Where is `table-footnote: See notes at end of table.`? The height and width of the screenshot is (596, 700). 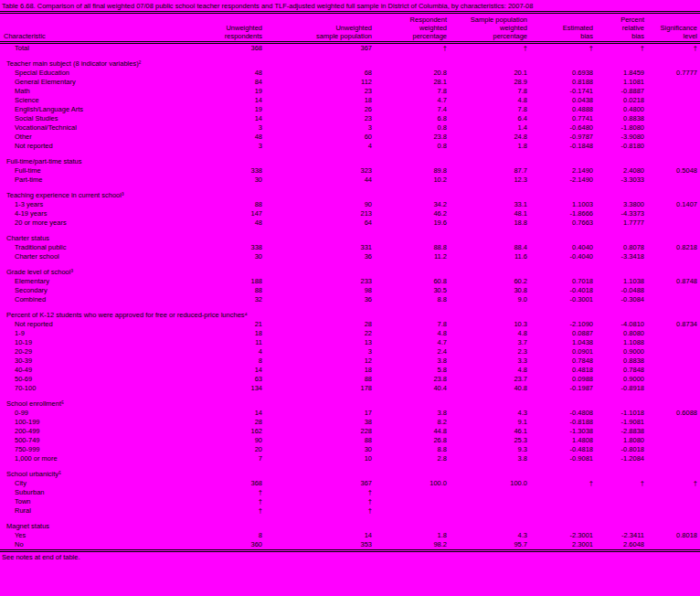 table-footnote: See notes at end of table. is located at coordinates (350, 556).